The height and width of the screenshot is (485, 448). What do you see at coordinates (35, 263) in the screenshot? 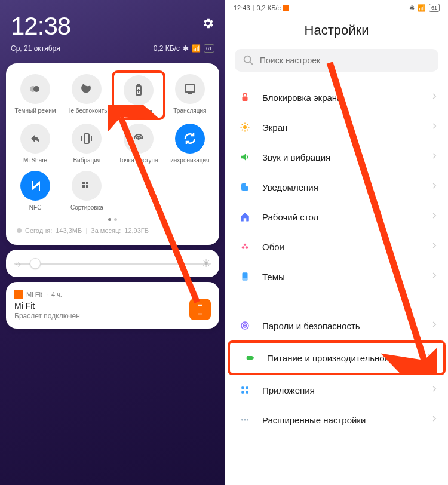
I see `brightness-thumb` at bounding box center [35, 263].